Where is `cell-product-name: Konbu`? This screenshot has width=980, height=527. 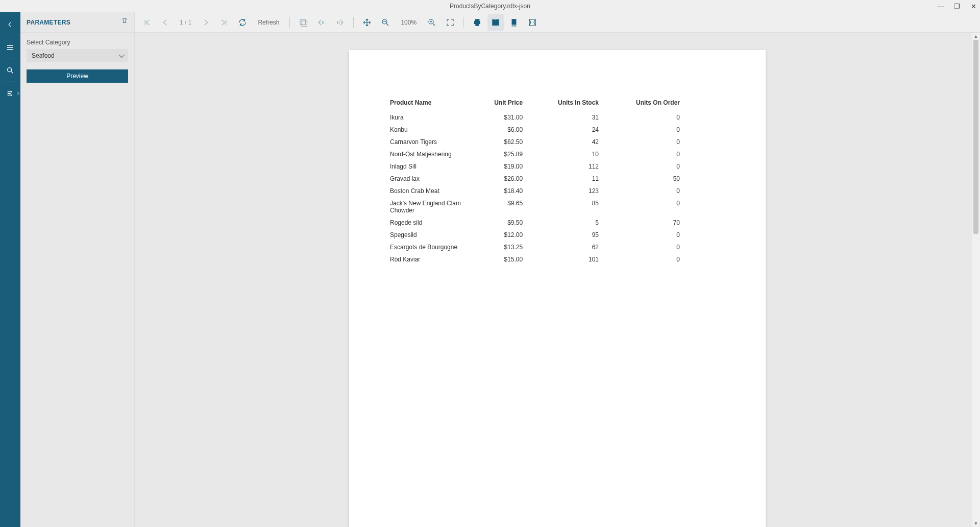 cell-product-name: Konbu is located at coordinates (429, 130).